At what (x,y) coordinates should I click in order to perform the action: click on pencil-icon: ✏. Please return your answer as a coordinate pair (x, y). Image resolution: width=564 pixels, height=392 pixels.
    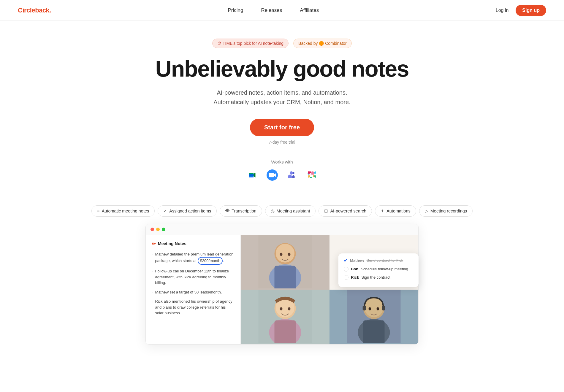
    Looking at the image, I should click on (154, 244).